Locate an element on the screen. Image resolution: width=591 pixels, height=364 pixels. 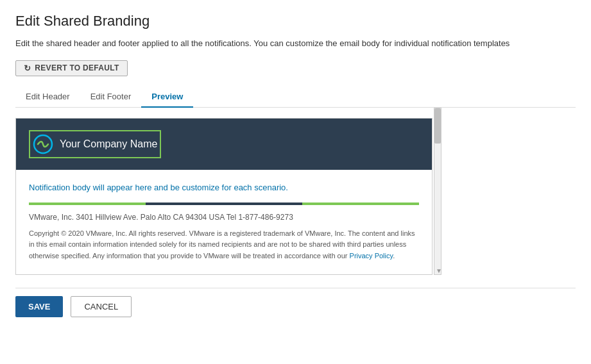
tab-edit-header: Edit Header is located at coordinates (47, 97).